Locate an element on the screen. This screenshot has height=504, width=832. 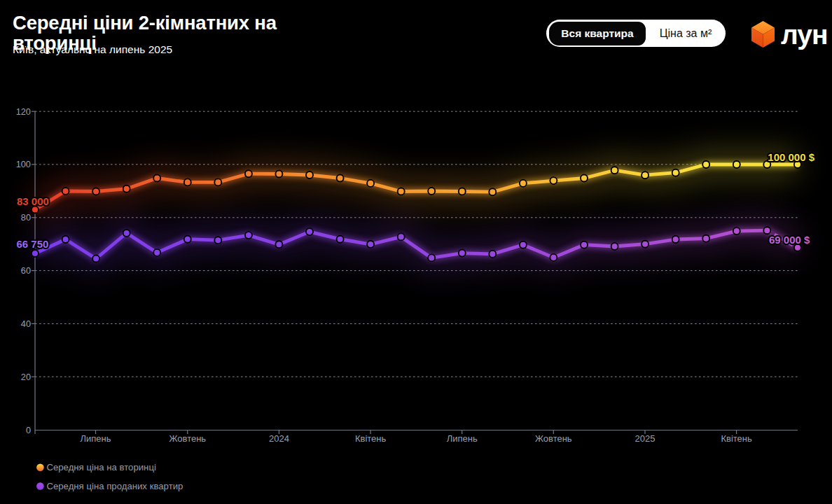
svg-text: 0 is located at coordinates (28, 430).